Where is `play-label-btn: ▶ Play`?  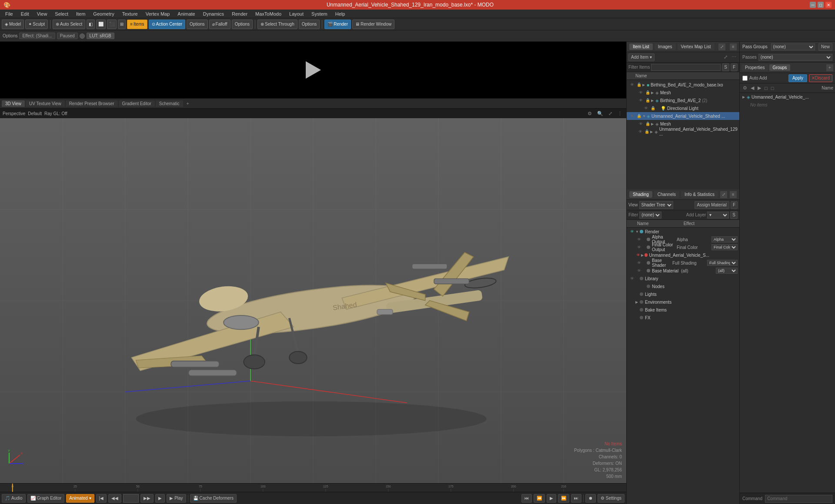
play-label-btn: ▶ Play is located at coordinates (176, 498).